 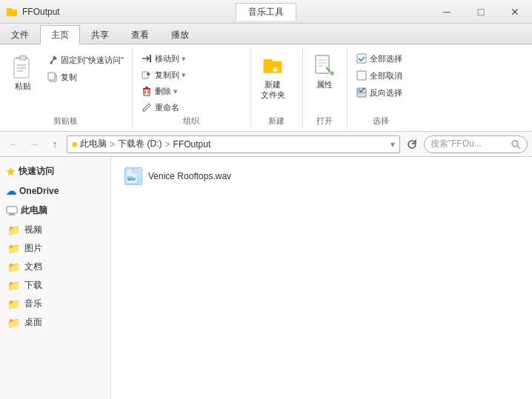 What do you see at coordinates (12, 12) in the screenshot?
I see `app-icon` at bounding box center [12, 12].